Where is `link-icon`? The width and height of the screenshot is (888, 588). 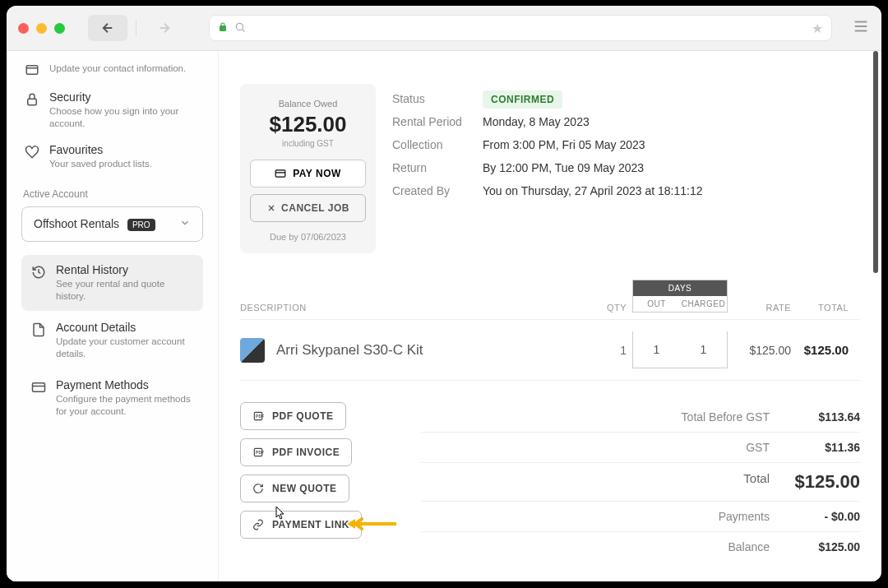
link-icon is located at coordinates (258, 525).